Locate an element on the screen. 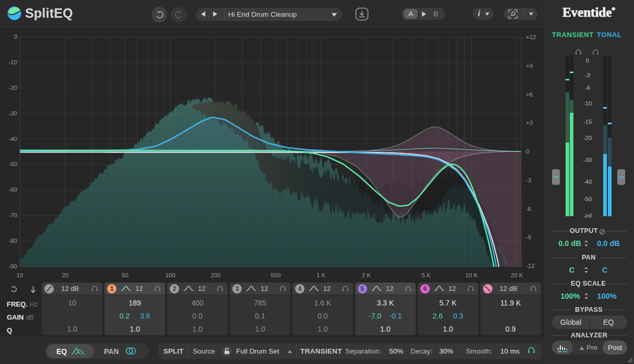 Image resolution: width=634 pixels, height=364 pixels. svg-text: -9 is located at coordinates (529, 237).